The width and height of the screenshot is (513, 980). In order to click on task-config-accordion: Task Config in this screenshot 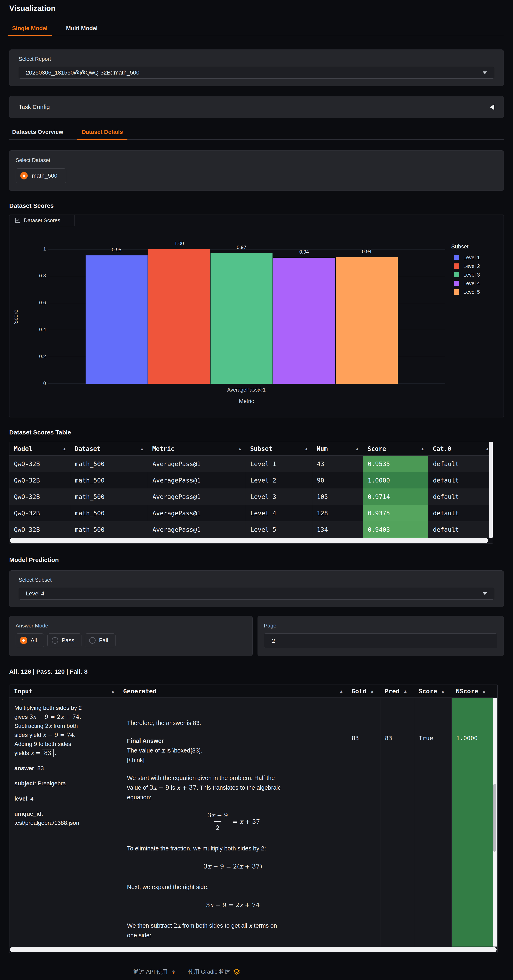, I will do `click(256, 107)`.